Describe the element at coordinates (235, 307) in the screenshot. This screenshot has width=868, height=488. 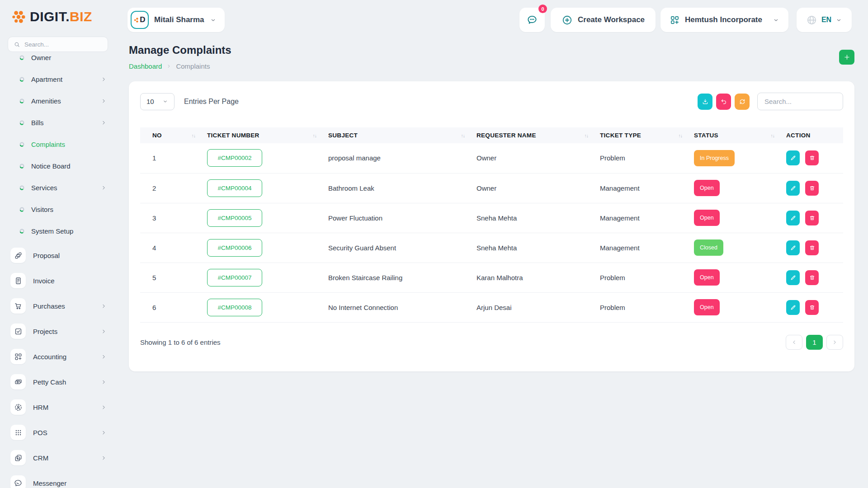
I see `ticket-number-badge: #CMP00008` at that location.